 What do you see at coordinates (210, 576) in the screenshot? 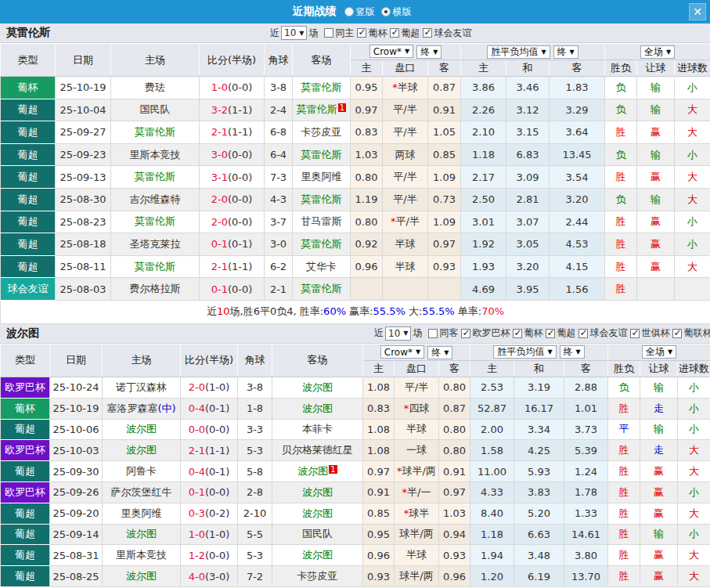
I see `score-cell: 4-0(3-0)` at bounding box center [210, 576].